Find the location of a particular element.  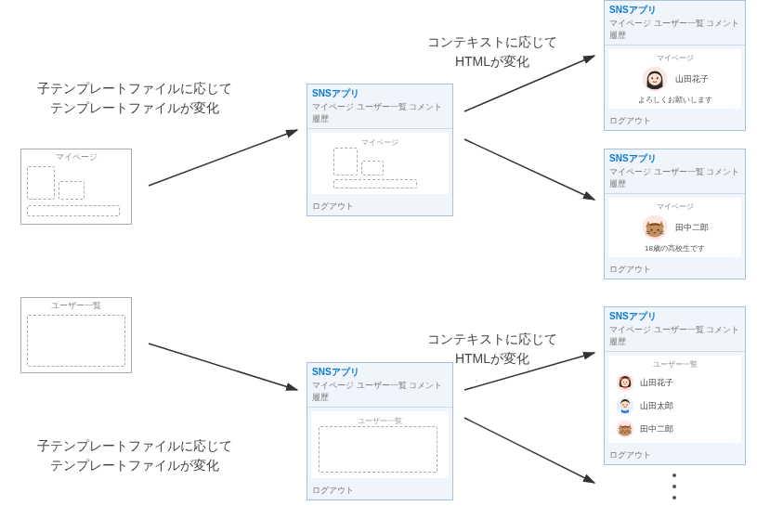

mid-card-userlist: SNSアプリ マイページ ユーザー一覧 コメント履歴 ユーザー一覧 ログアウト is located at coordinates (380, 431).